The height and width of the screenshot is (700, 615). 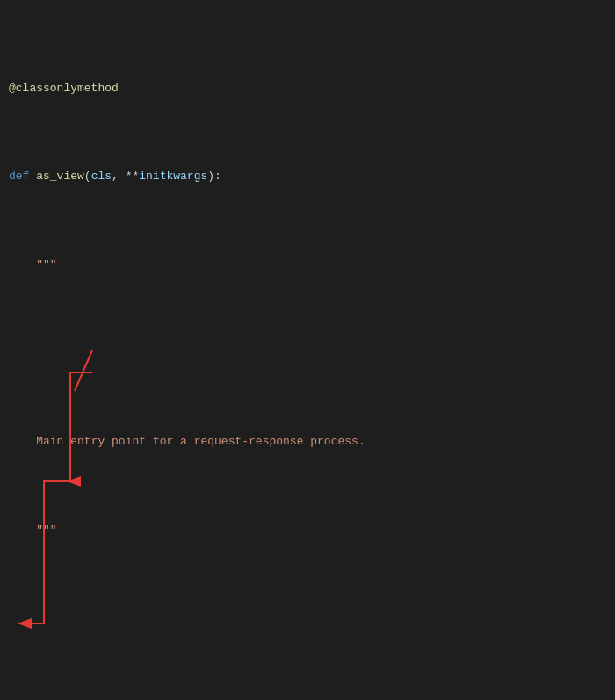 I want to click on code-line-2: def as_view(cls, **initkwargs):, so click(x=308, y=177).